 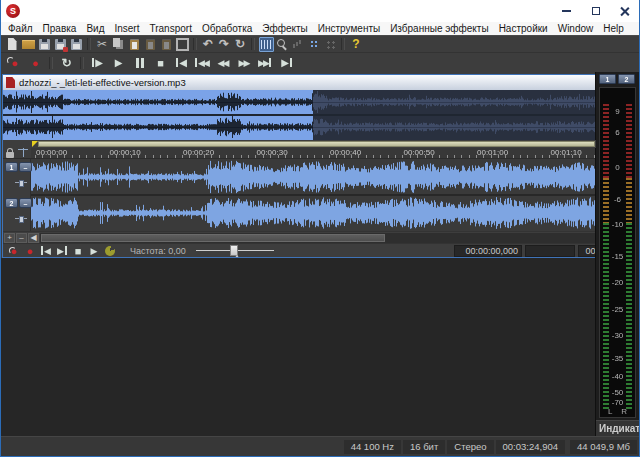 What do you see at coordinates (134, 44) in the screenshot?
I see `paste-button` at bounding box center [134, 44].